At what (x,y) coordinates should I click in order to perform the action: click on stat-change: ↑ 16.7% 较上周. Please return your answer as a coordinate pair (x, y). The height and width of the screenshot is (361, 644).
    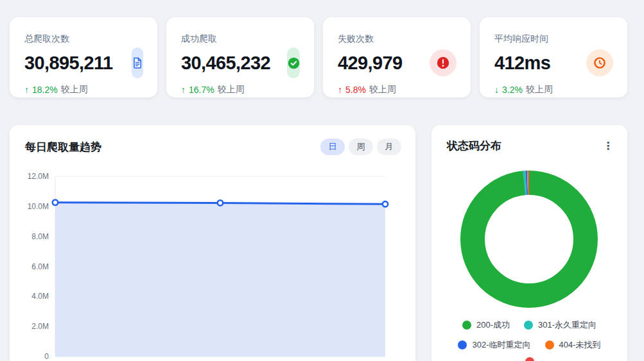
    Looking at the image, I should click on (240, 90).